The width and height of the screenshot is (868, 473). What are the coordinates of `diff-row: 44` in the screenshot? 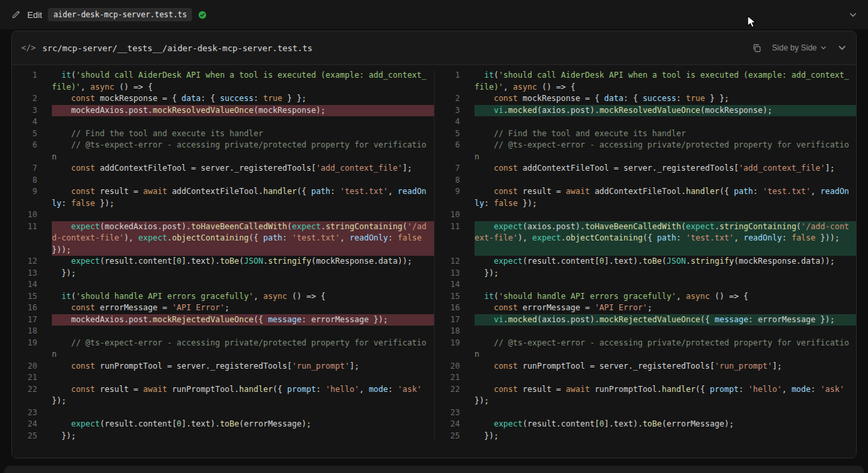 It's located at (434, 122).